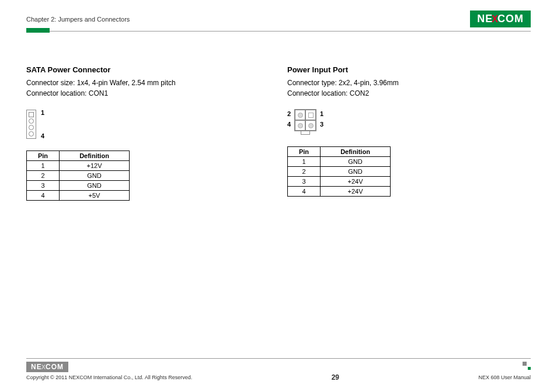 This screenshot has width=557, height=392. What do you see at coordinates (305, 120) in the screenshot?
I see `connector-grid` at bounding box center [305, 120].